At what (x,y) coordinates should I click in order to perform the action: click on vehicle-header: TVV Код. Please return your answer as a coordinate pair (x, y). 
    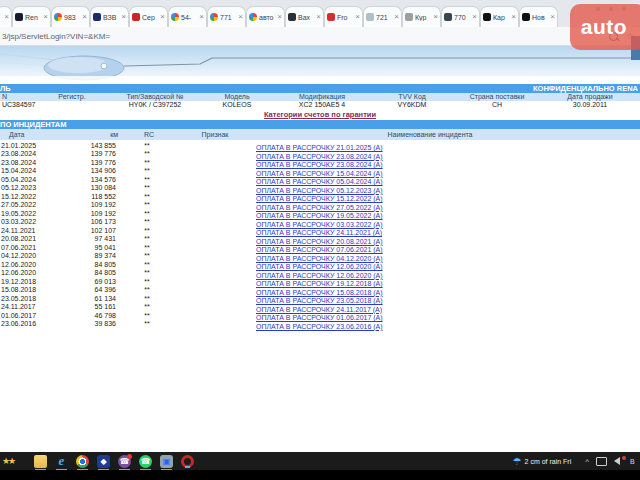
    Looking at the image, I should click on (412, 97).